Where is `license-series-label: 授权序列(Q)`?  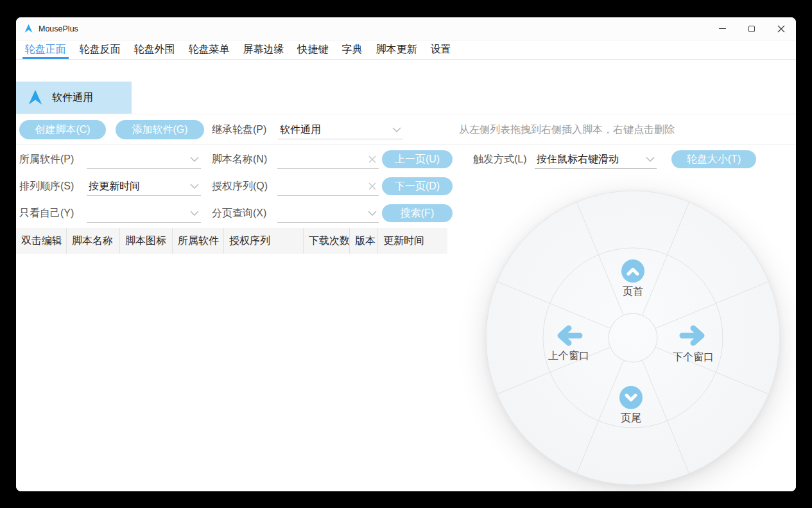
license-series-label: 授权序列(Q) is located at coordinates (240, 186).